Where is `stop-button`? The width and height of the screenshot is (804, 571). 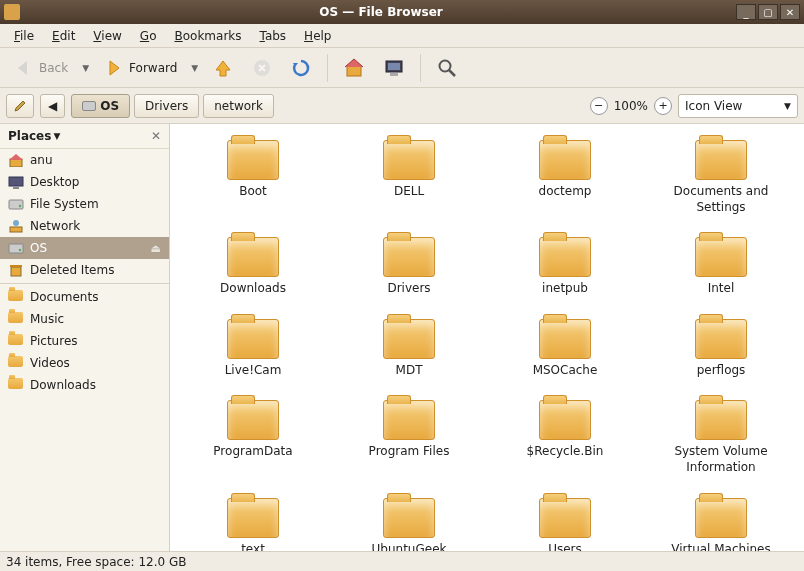 stop-button is located at coordinates (262, 68).